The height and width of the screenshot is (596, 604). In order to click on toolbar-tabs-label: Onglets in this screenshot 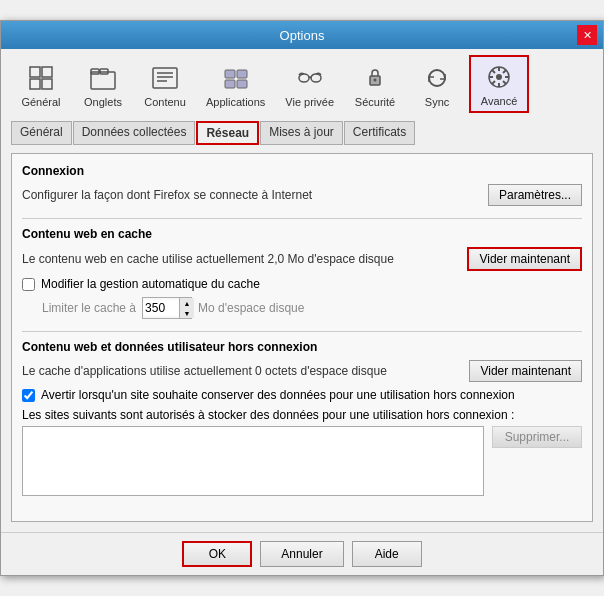, I will do `click(103, 102)`.